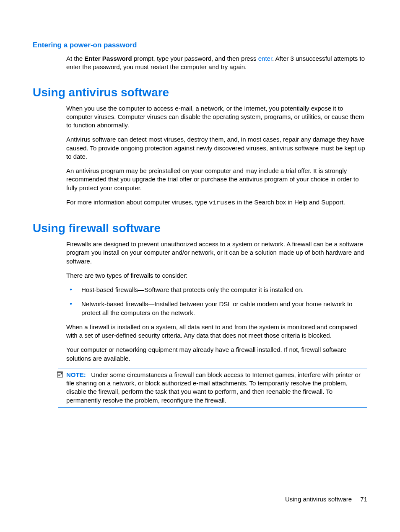 This screenshot has width=400, height=532. I want to click on section2-body: When you use the computer to access e-ma…, so click(217, 156).